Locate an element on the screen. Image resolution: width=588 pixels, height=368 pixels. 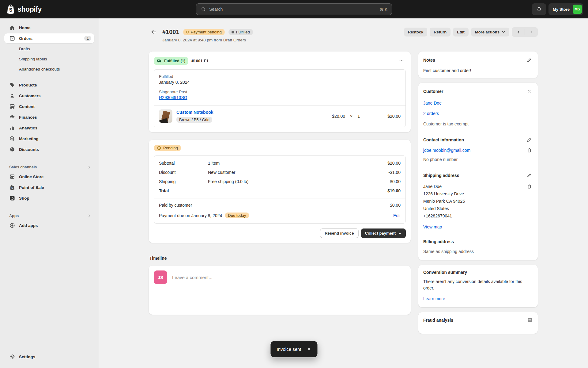
total-row-label: Subtotal is located at coordinates (179, 163).